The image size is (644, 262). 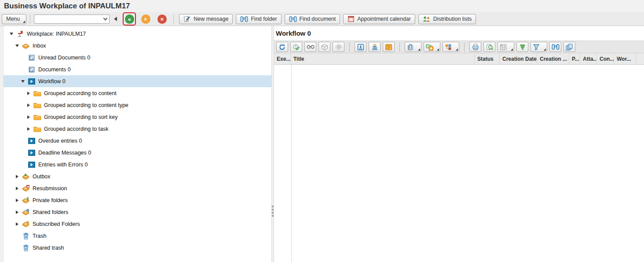 What do you see at coordinates (311, 47) in the screenshot?
I see `glasses-button` at bounding box center [311, 47].